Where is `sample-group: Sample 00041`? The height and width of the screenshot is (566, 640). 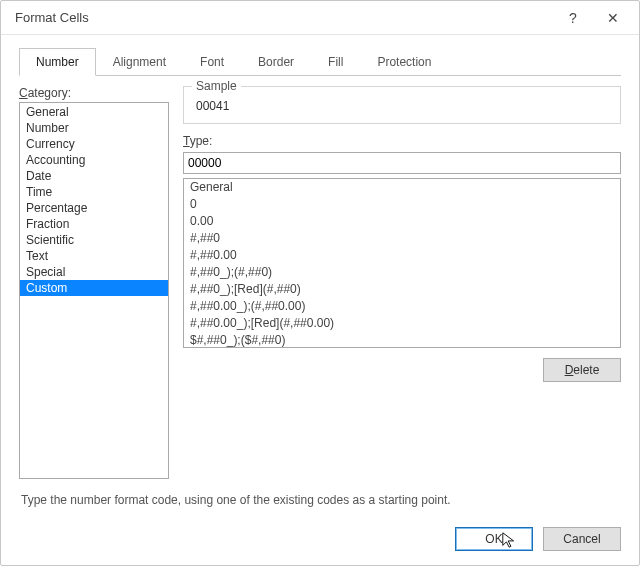
sample-group: Sample 00041 is located at coordinates (402, 105).